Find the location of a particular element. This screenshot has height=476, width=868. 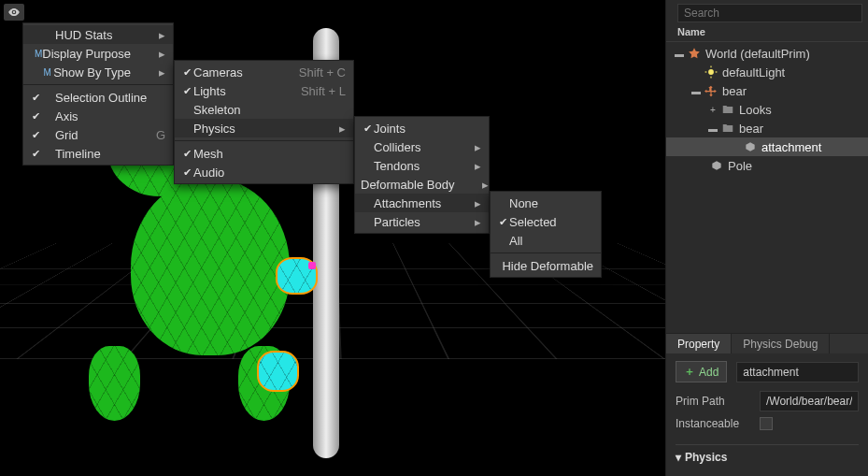

plus-icon: ＋ is located at coordinates (690, 372).